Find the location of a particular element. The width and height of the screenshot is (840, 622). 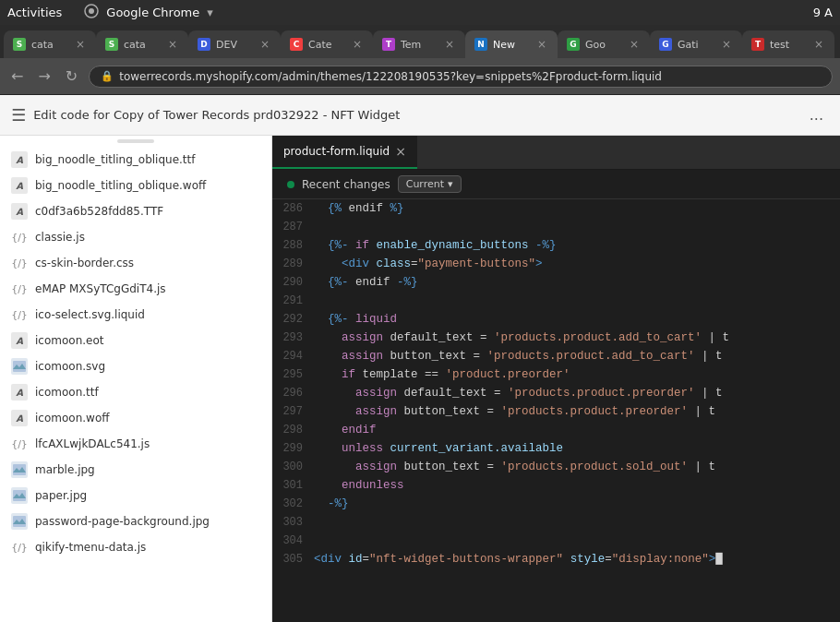

tab-close-9: × is located at coordinates (819, 44).